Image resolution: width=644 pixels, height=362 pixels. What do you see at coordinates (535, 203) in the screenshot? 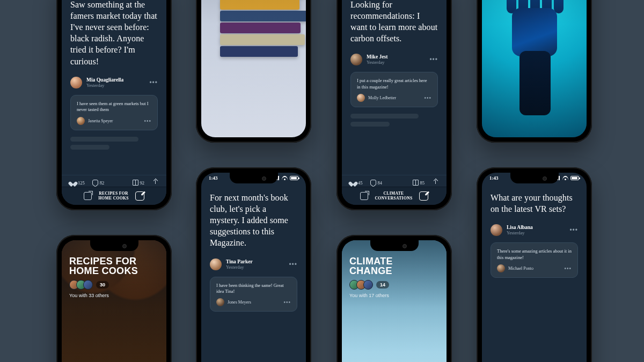
I see `post-text: What are your thoughts on the latest VR …` at bounding box center [535, 203].